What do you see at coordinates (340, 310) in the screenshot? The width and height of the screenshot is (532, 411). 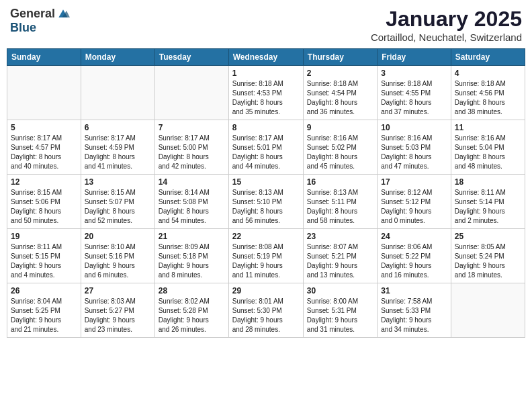 I see `calendar-cell: 30Sunrise: 8:00 AM Sunset: 5:31 PM Dayli…` at bounding box center [340, 310].